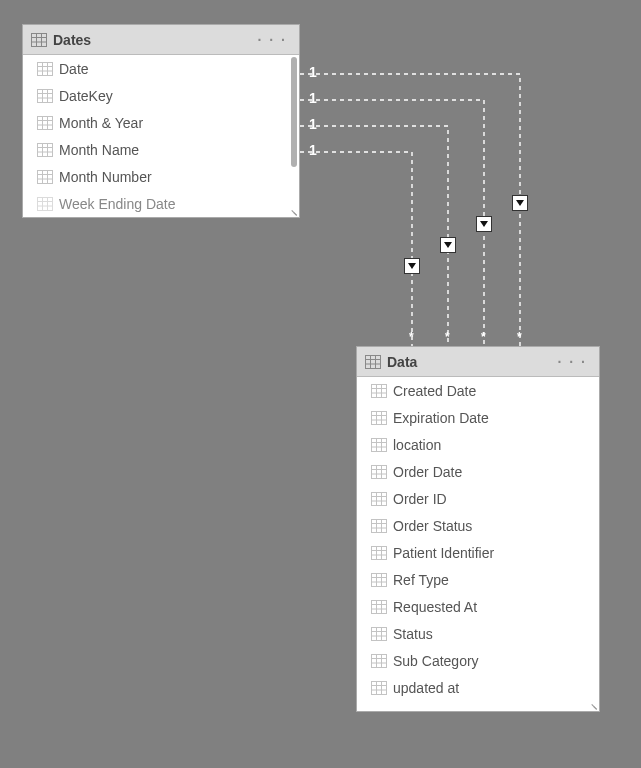  What do you see at coordinates (478, 362) in the screenshot?
I see `table-data-header: Data · · ·` at bounding box center [478, 362].